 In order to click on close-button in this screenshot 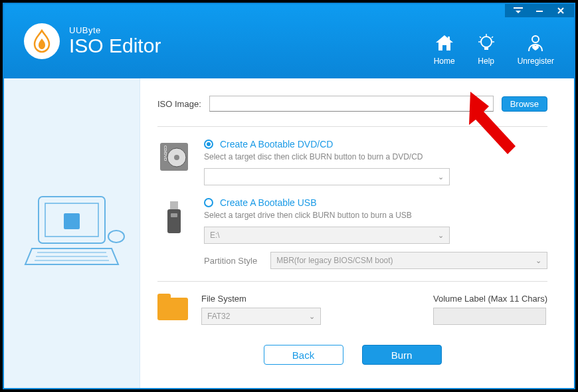, I will do `click(561, 11)`.